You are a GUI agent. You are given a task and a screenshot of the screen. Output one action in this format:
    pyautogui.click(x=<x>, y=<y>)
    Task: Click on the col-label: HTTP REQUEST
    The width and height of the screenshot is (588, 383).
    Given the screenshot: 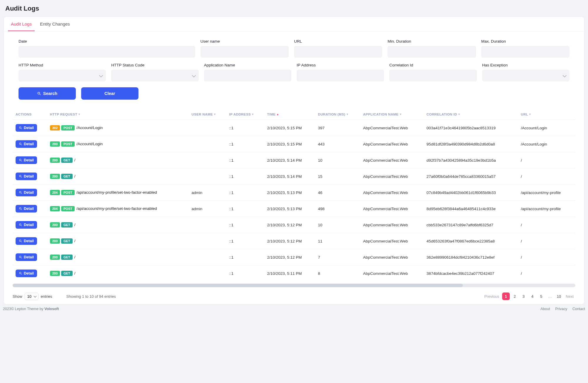 What is the action you would take?
    pyautogui.click(x=64, y=114)
    